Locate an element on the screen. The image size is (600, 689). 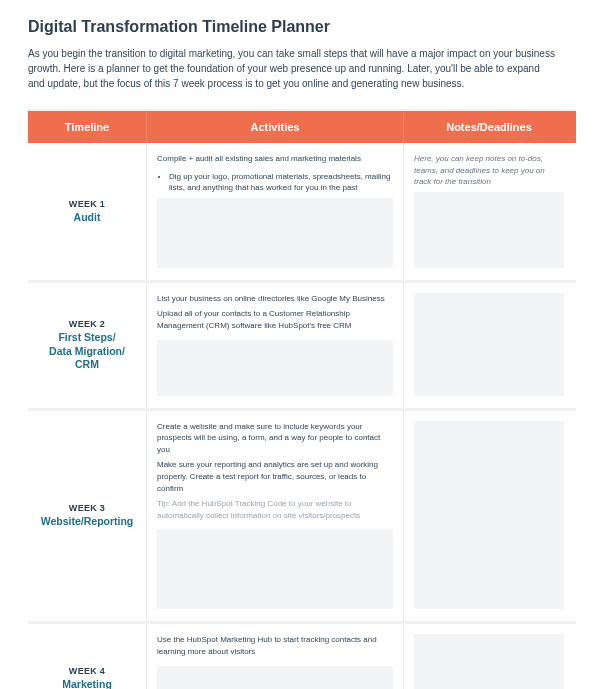
activities-cell: Create a website and make sure to includ… is located at coordinates (275, 516).